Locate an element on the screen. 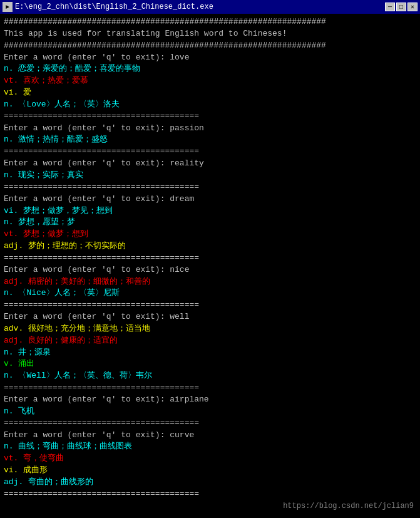 The image size is (420, 518). title-bar-left: ► E:\eng_2_chn\dist\English_2_Chinese_di… is located at coordinates (108, 7).